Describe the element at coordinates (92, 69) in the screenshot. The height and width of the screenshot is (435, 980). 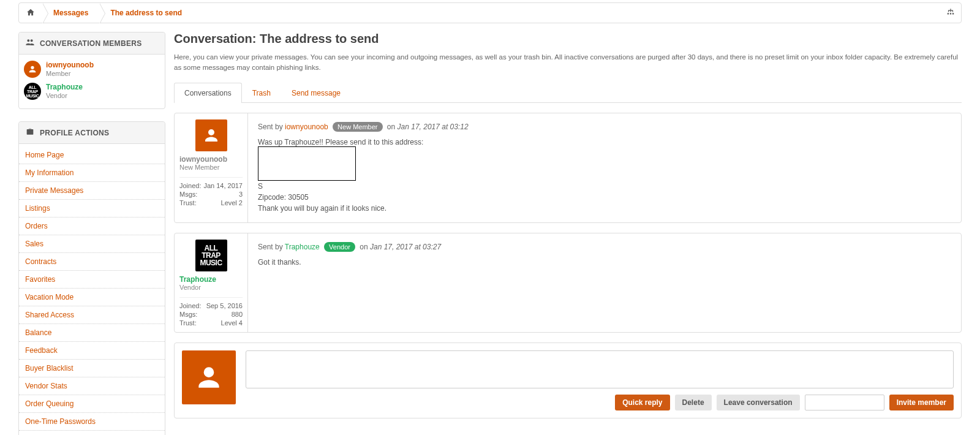
I see `member-row: iownyounoob Member` at that location.